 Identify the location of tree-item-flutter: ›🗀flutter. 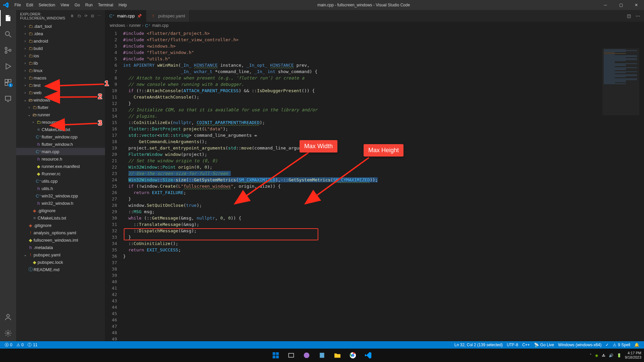
(60, 107).